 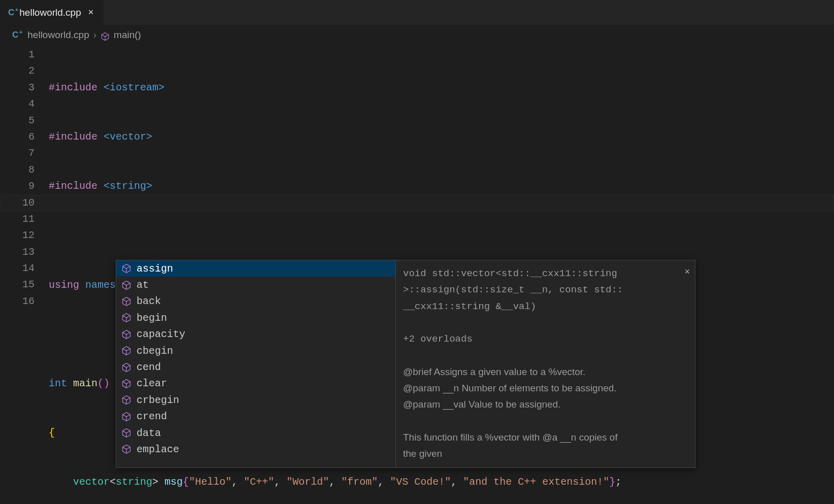 I want to click on suggestion-label: assign, so click(x=155, y=269).